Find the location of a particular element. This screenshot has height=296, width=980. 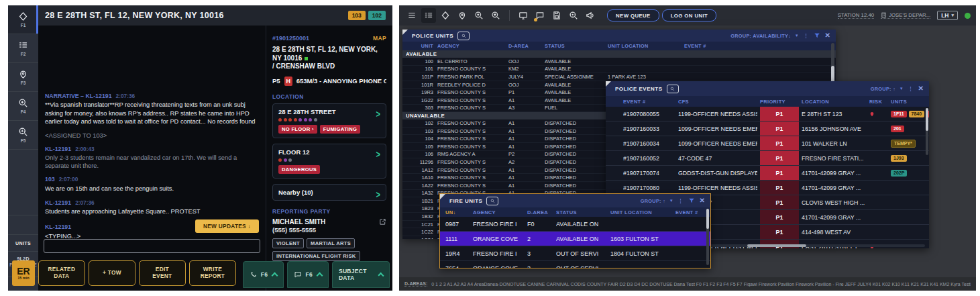

unit-badge: 1F11 is located at coordinates (899, 114).